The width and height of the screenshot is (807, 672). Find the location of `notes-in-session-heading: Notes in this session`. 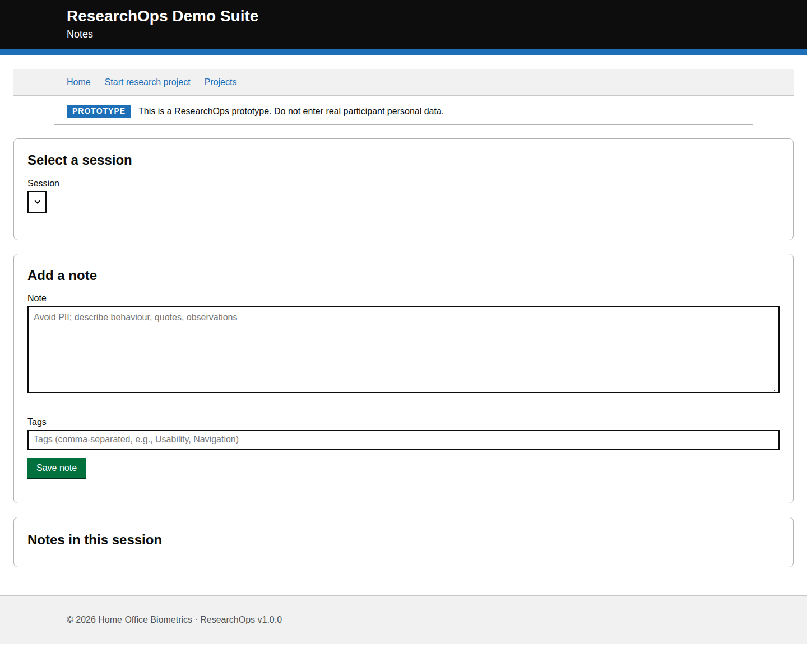

notes-in-session-heading: Notes in this session is located at coordinates (404, 540).